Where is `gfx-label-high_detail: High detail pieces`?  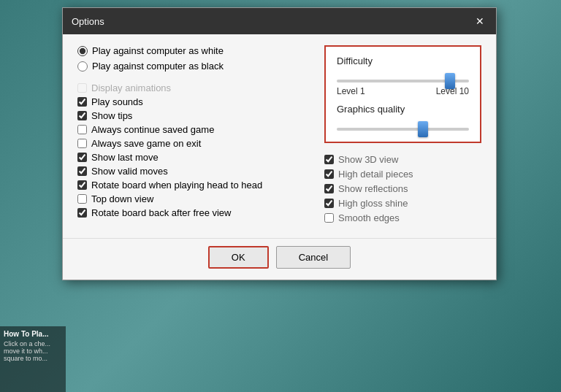
gfx-label-high_detail: High detail pieces is located at coordinates (375, 174).